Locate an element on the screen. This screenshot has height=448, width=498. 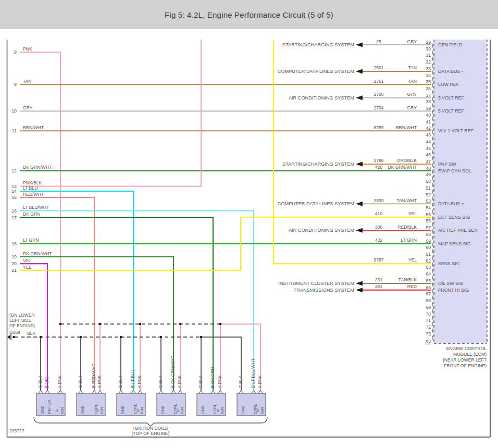
left-pin-number-14: 14 is located at coordinates (14, 191).